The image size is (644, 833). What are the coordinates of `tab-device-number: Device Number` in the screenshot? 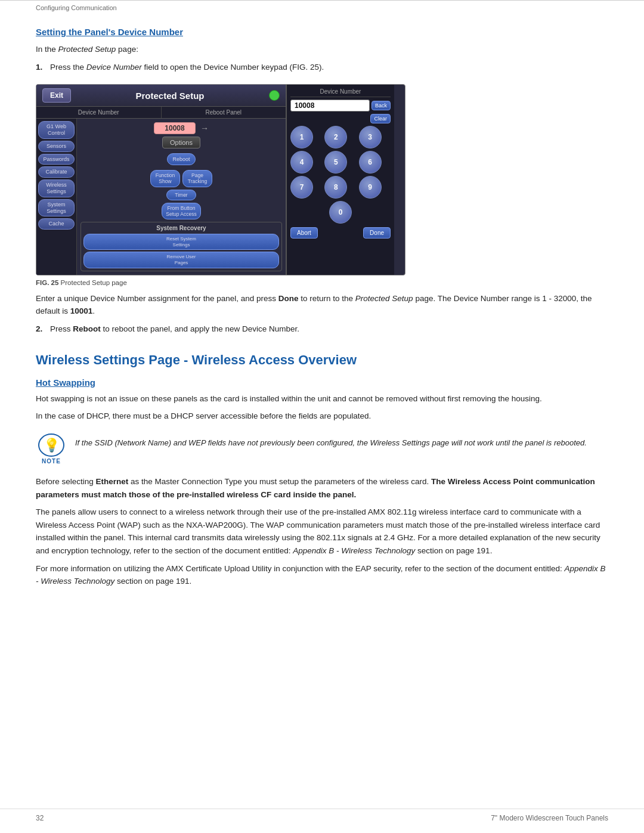 It's located at (99, 112).